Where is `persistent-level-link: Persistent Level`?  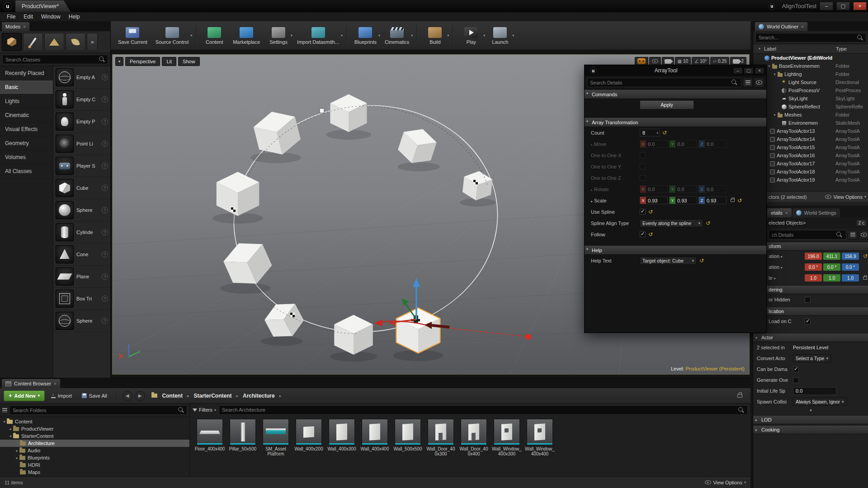
persistent-level-link: Persistent Level is located at coordinates (811, 347).